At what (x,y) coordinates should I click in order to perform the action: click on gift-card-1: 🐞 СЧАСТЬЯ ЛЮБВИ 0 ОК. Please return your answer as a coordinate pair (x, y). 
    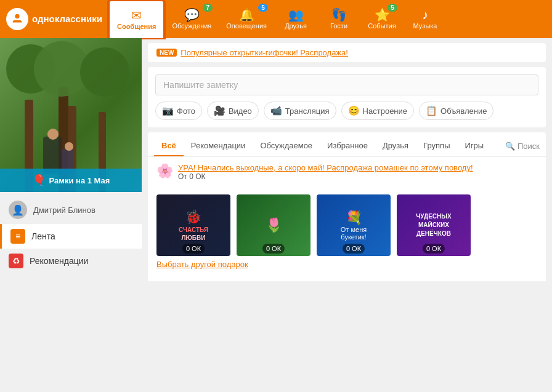
    Looking at the image, I should click on (193, 225).